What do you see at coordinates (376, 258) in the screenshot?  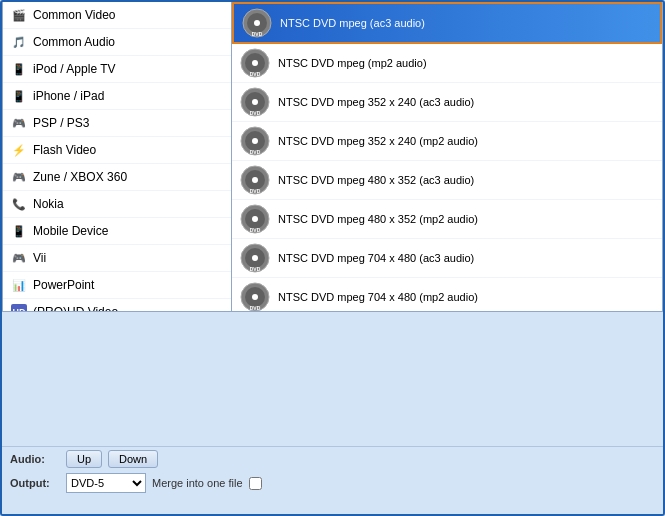 I see `format-label-7: NTSC DVD mpeg 704 x 480 (ac3 audio)` at bounding box center [376, 258].